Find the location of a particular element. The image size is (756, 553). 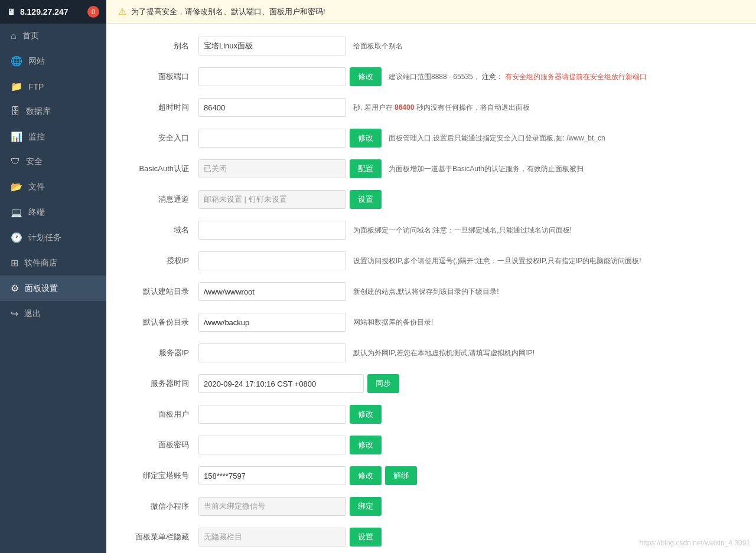

bind-account-input is located at coordinates (272, 476).